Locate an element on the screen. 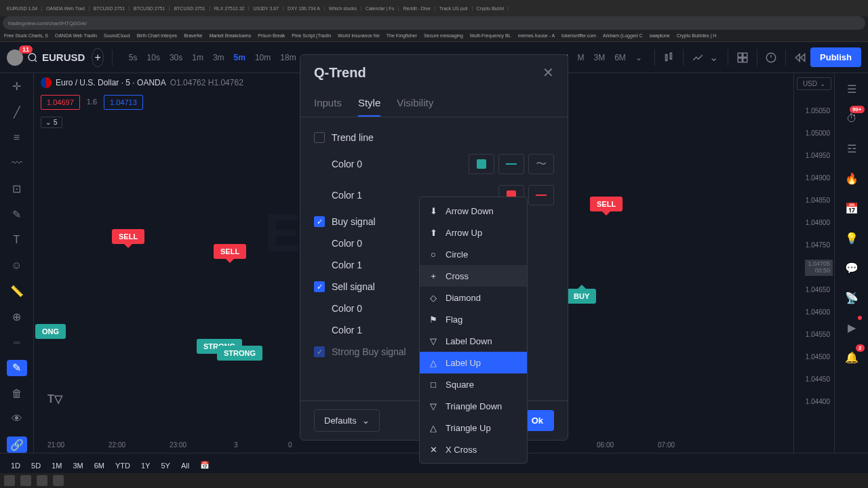  bookmark: Prison Break is located at coordinates (271, 35).